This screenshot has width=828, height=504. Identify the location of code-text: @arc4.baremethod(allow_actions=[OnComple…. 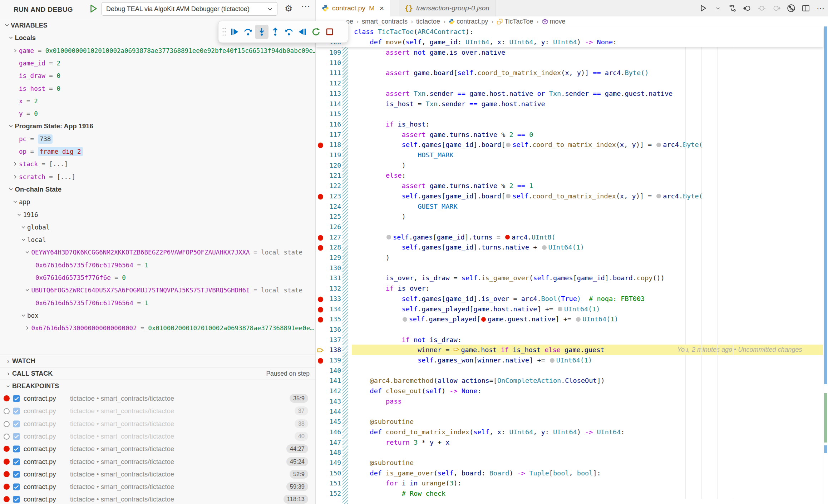
(587, 380).